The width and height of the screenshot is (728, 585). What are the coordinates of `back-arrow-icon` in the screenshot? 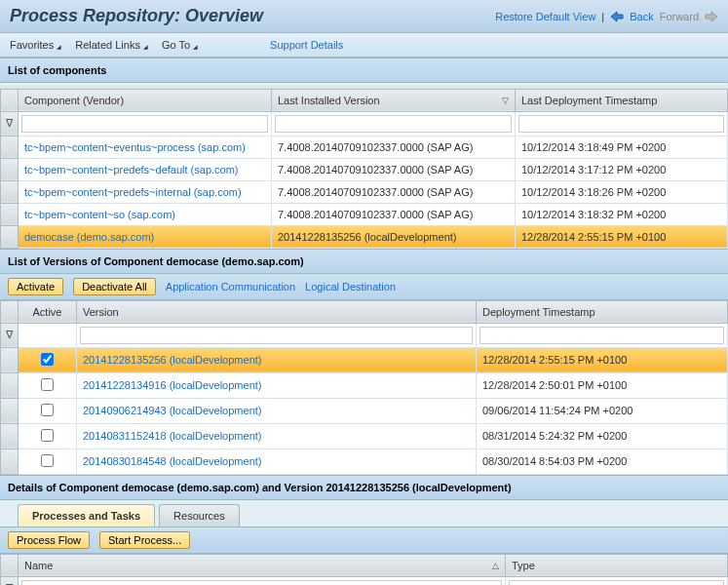 It's located at (617, 17).